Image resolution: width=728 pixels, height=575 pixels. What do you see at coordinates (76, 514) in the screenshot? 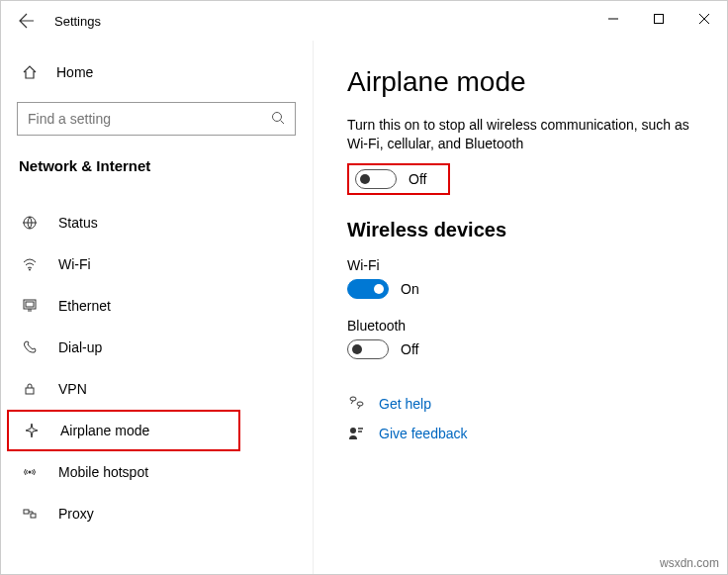
I see `sidebar-item-label: Proxy` at bounding box center [76, 514].